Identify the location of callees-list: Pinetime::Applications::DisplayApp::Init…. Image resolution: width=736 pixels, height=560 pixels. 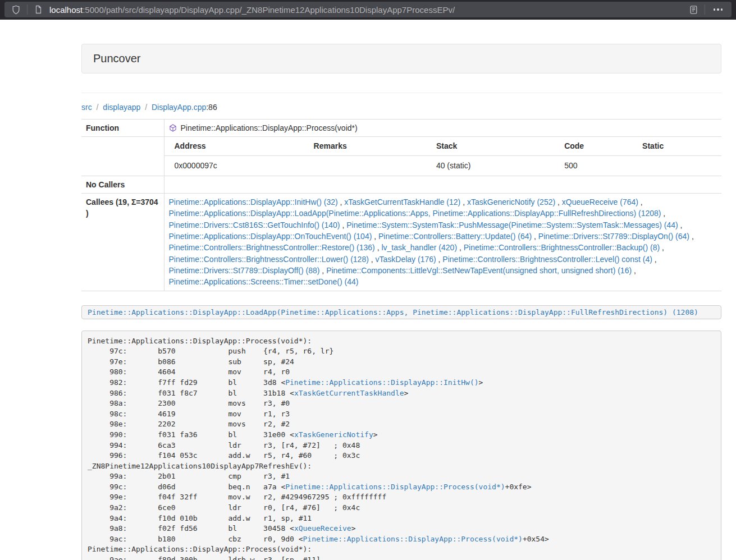
(442, 242).